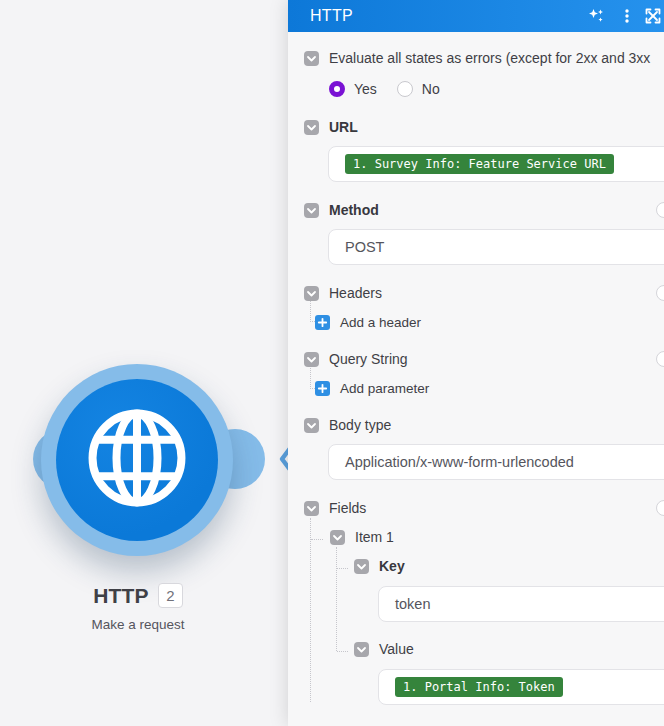 The width and height of the screenshot is (664, 726). I want to click on field-row-method: Method, so click(476, 210).